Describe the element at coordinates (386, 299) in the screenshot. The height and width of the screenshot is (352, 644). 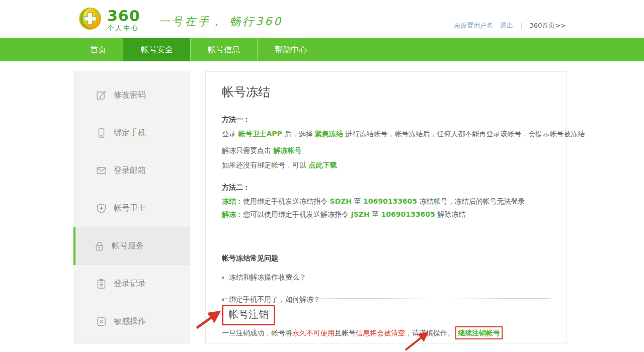
I see `dotted-separator` at that location.